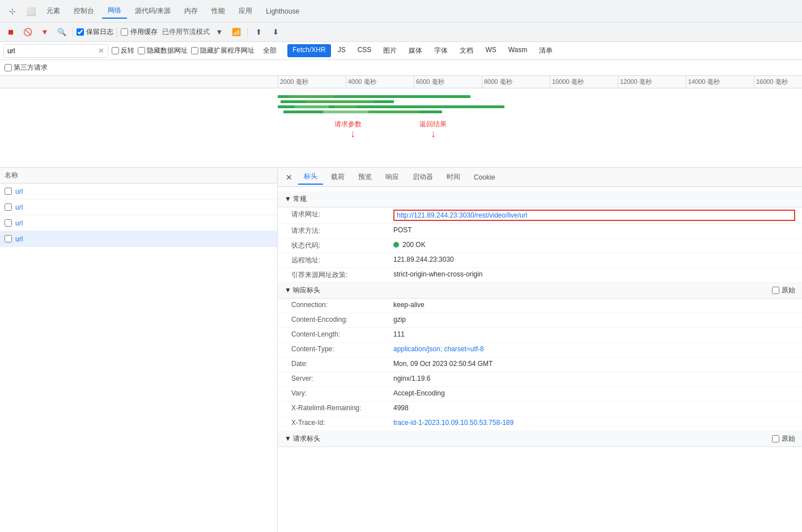 Image resolution: width=802 pixels, height=532 pixels. I want to click on label-x-trace-id: X-Trace-Id:, so click(342, 423).